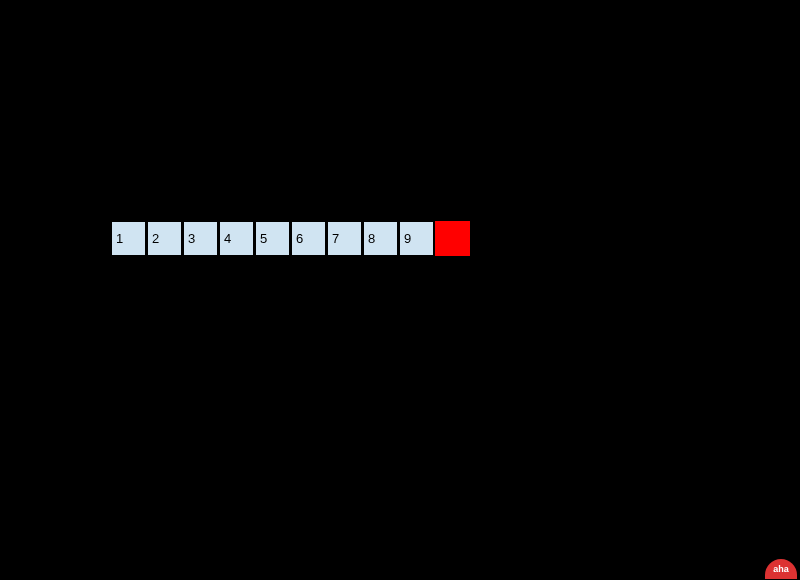  Describe the element at coordinates (416, 238) in the screenshot. I see `array-cell: 9` at that location.